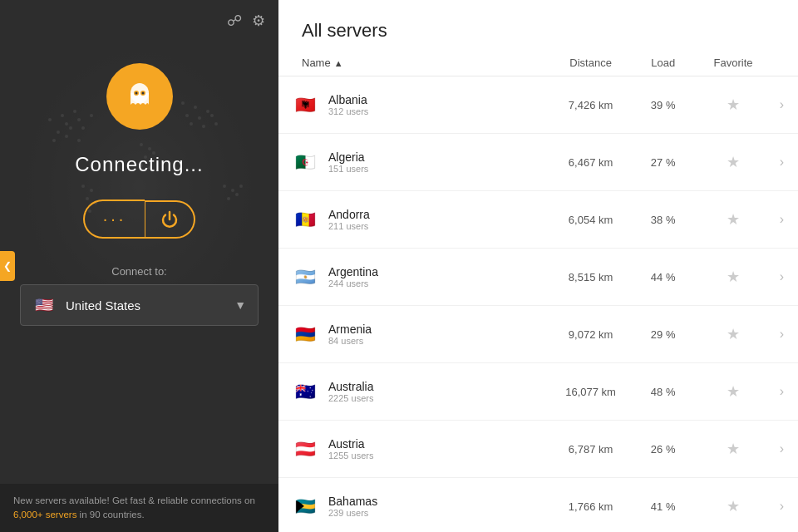 Image resolution: width=798 pixels, height=532 pixels. Describe the element at coordinates (348, 157) in the screenshot. I see `country-name: Algeria` at that location.